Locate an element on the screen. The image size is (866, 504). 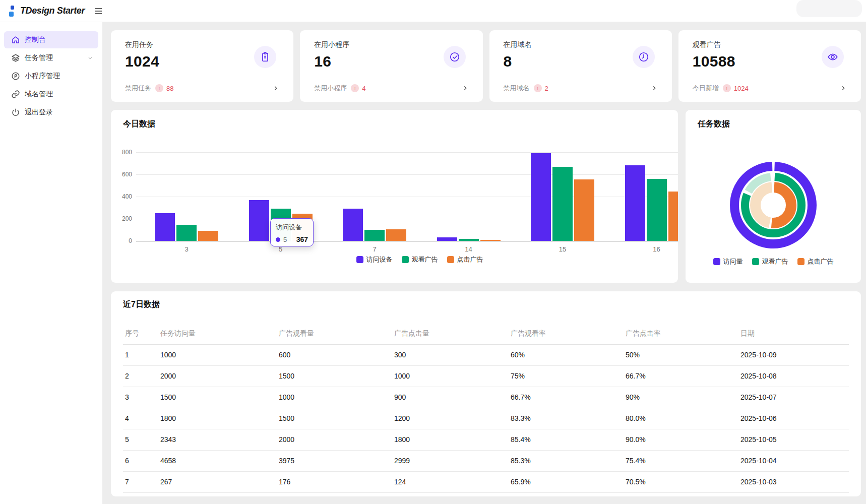
power-icon is located at coordinates (16, 112).